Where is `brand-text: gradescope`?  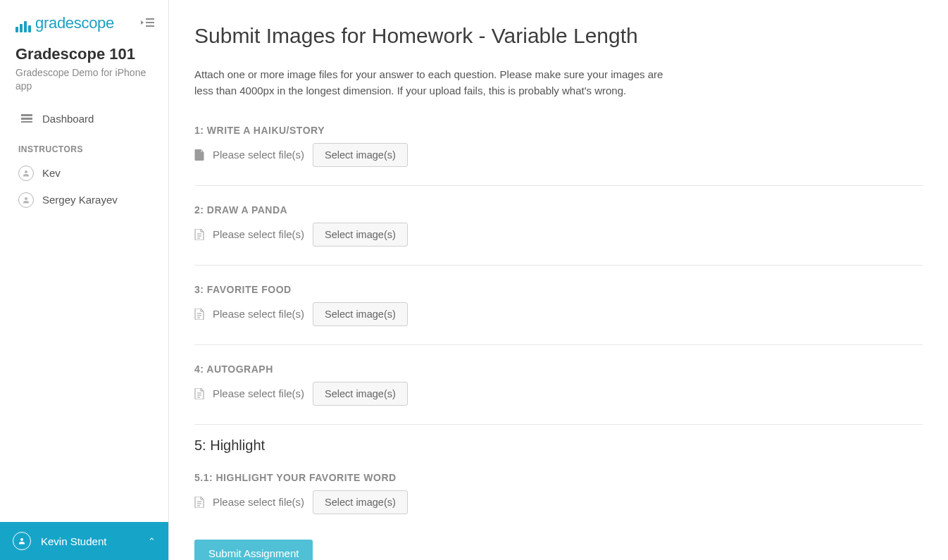 brand-text: gradescope is located at coordinates (75, 23).